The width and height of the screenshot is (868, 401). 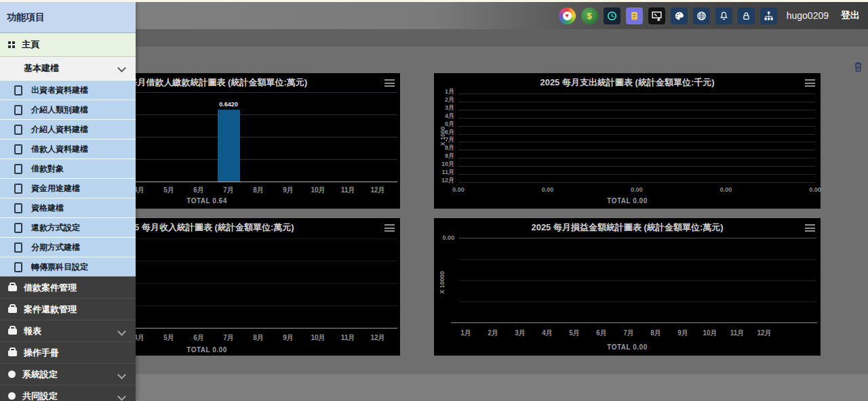 What do you see at coordinates (378, 338) in the screenshot?
I see `x-tick-label: 12月` at bounding box center [378, 338].